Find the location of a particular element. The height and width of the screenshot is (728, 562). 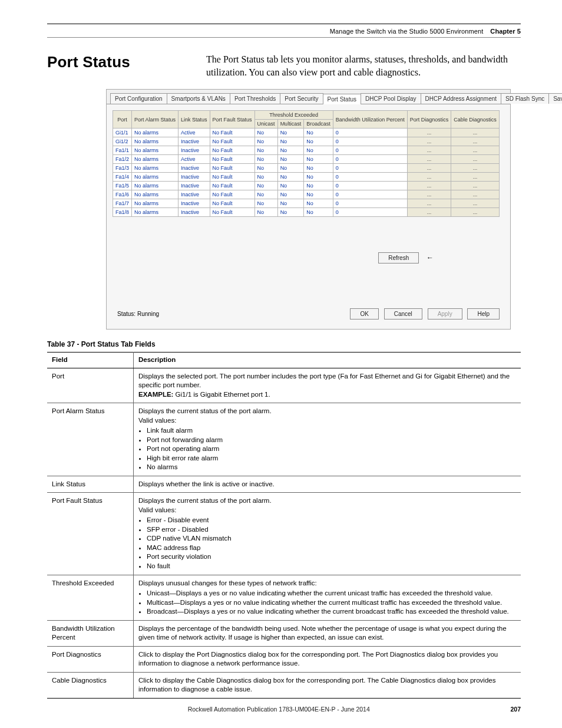

table-row: Link StatusDisplays whether the link is … is located at coordinates (284, 485).